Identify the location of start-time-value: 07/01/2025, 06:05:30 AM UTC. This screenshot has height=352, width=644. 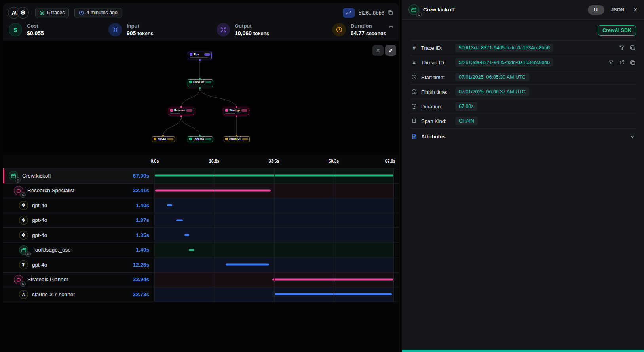
(492, 77).